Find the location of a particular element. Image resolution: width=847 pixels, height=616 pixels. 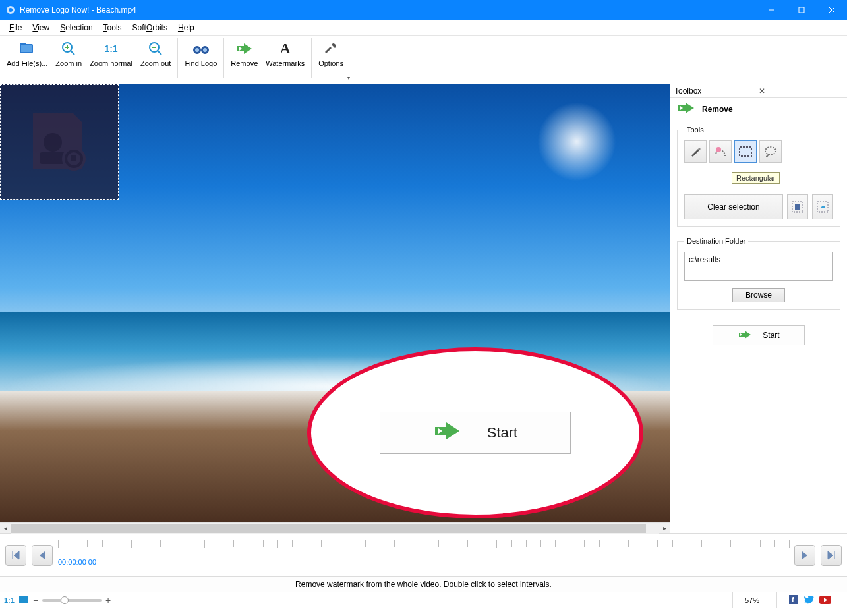

zoom-normal-icon: 1:1 is located at coordinates (111, 49).